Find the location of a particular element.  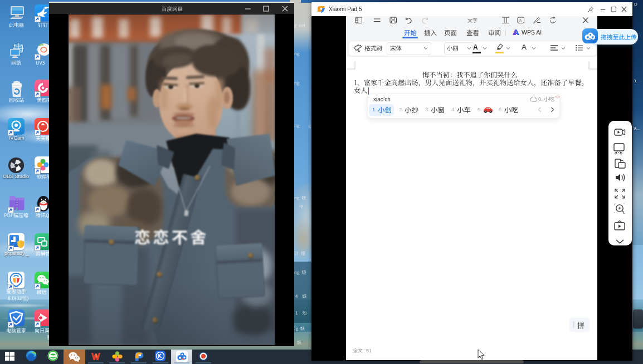

svg-text: 3 is located at coordinates (520, 21).